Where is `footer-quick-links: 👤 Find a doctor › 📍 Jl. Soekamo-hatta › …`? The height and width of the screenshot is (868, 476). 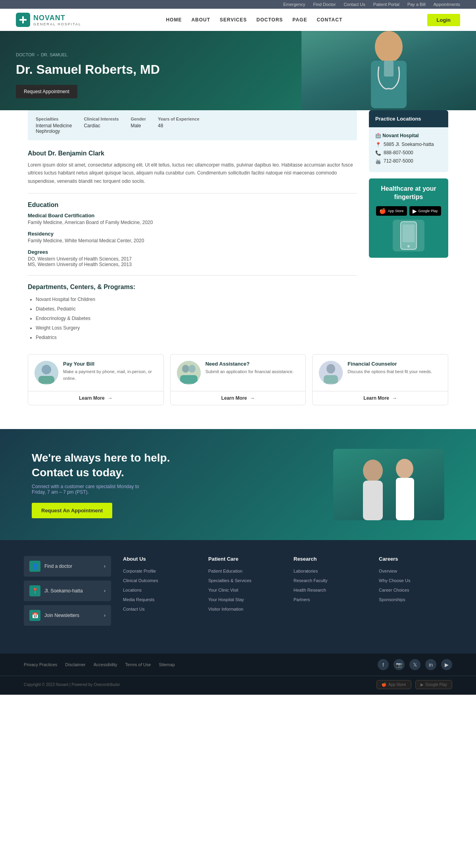
footer-quick-links: 👤 Find a doctor › 📍 Jl. Soekamo-hatta › … is located at coordinates (67, 591).